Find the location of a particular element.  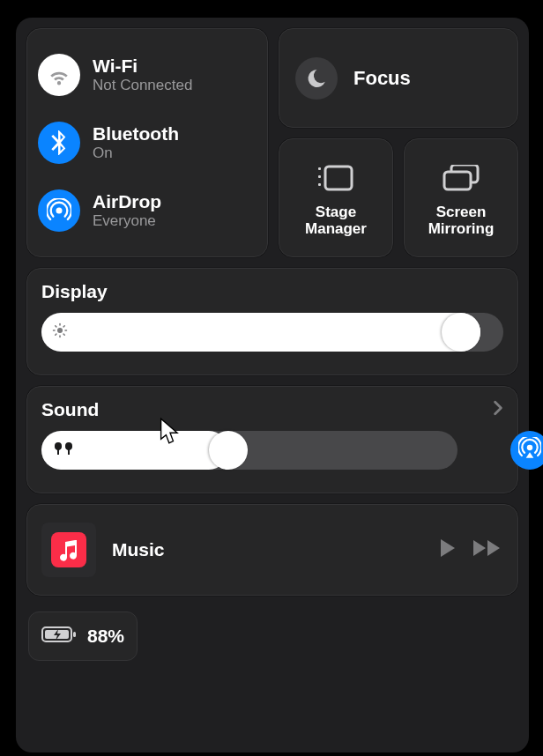

airpods-icon is located at coordinates (63, 450).